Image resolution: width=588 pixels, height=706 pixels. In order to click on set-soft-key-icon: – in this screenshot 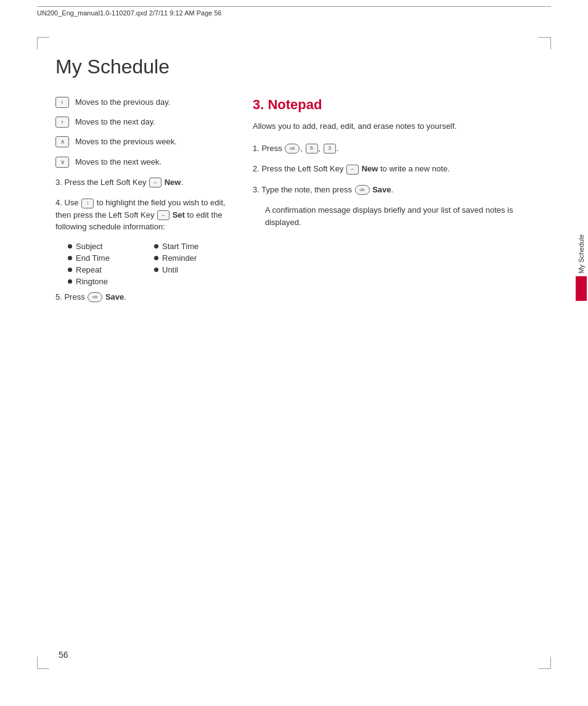, I will do `click(163, 215)`.